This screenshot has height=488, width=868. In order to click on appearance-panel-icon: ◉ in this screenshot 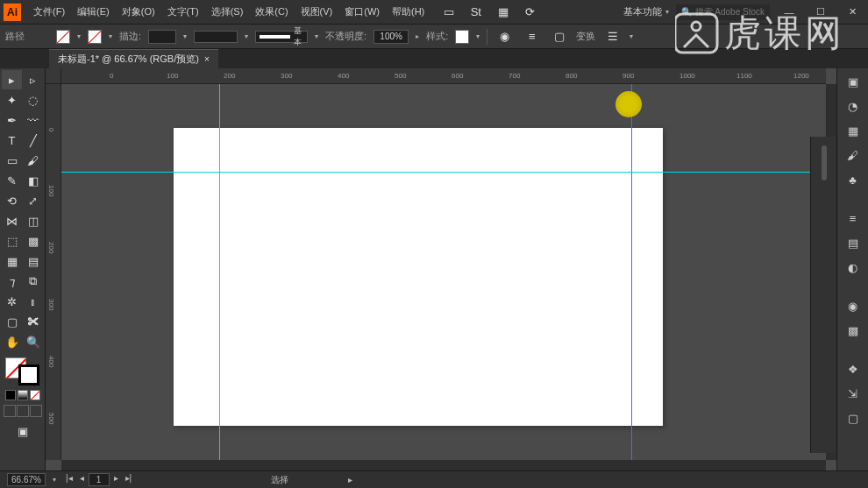, I will do `click(853, 306)`.